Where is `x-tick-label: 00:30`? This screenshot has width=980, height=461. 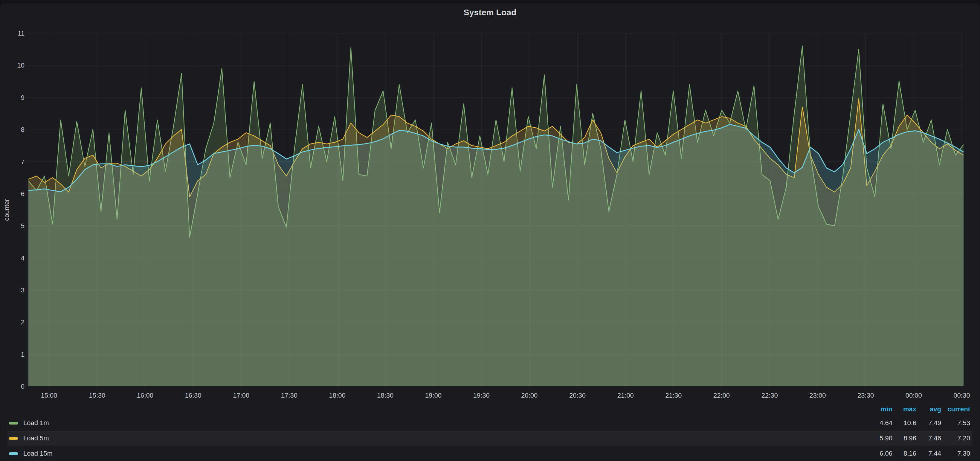
x-tick-label: 00:30 is located at coordinates (962, 396).